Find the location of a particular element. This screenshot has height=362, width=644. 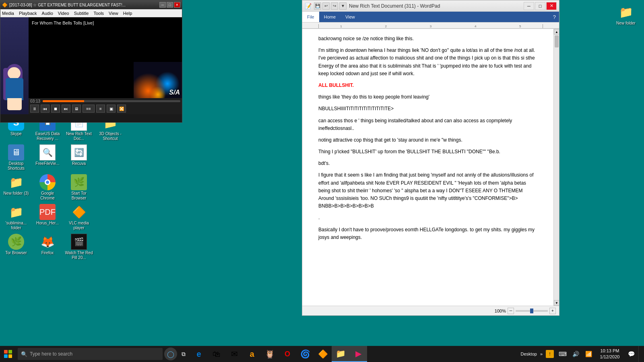

cortana-button: ◯ is located at coordinates (171, 354).